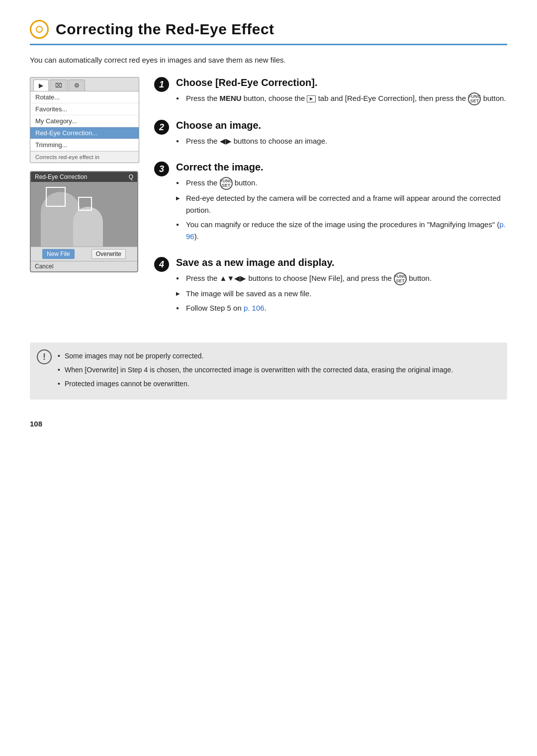 This screenshot has width=537, height=756. What do you see at coordinates (162, 264) in the screenshot?
I see `step-number-4: 4` at bounding box center [162, 264].